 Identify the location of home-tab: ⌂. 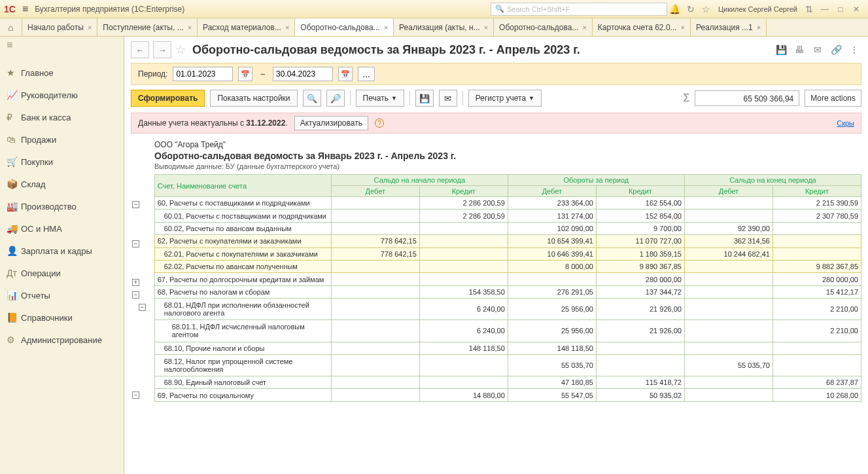
(11, 27).